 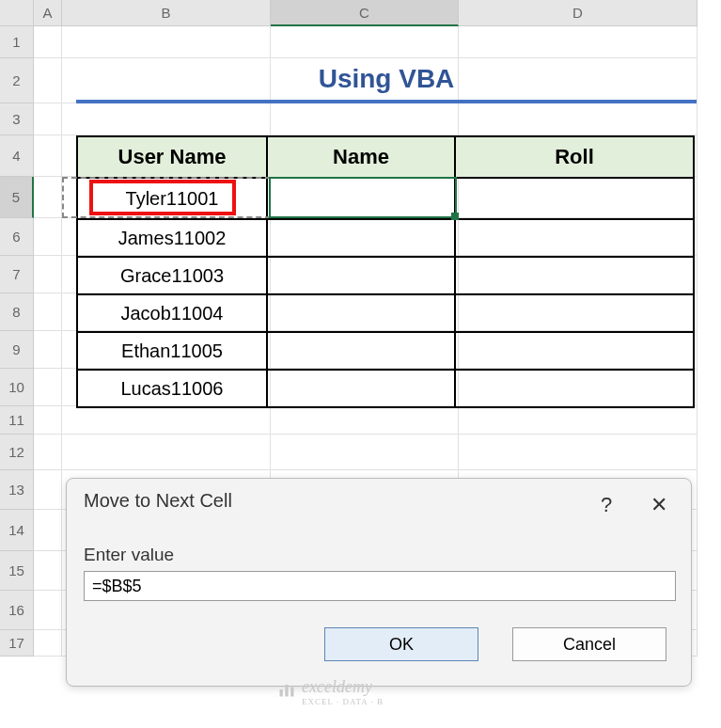 What do you see at coordinates (17, 198) in the screenshot?
I see `row-header-5: 5` at bounding box center [17, 198].